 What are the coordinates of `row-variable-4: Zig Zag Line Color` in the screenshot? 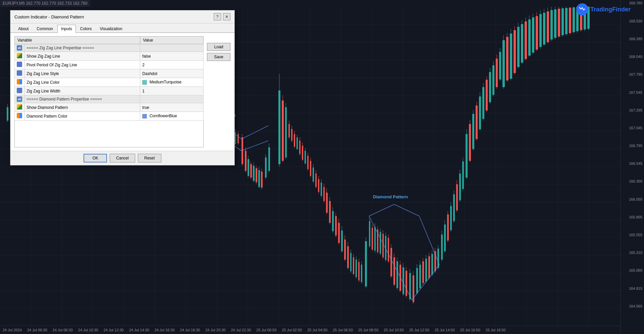 It's located at (83, 82).